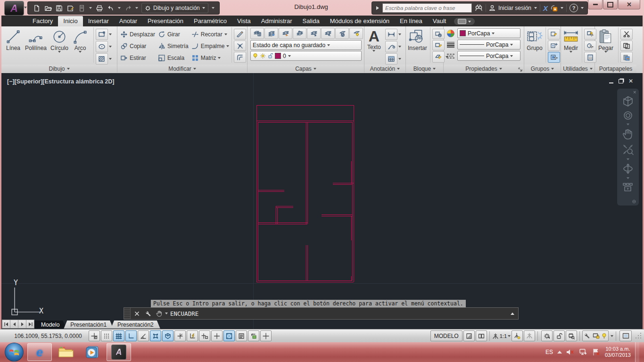  I want to click on tab-presentacion1: Presentación1, so click(89, 324).